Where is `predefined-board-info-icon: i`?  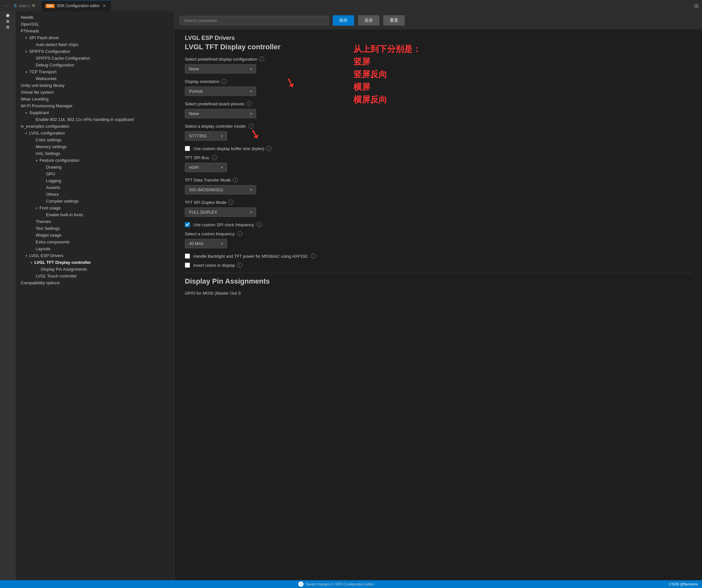 predefined-board-info-icon: i is located at coordinates (249, 104).